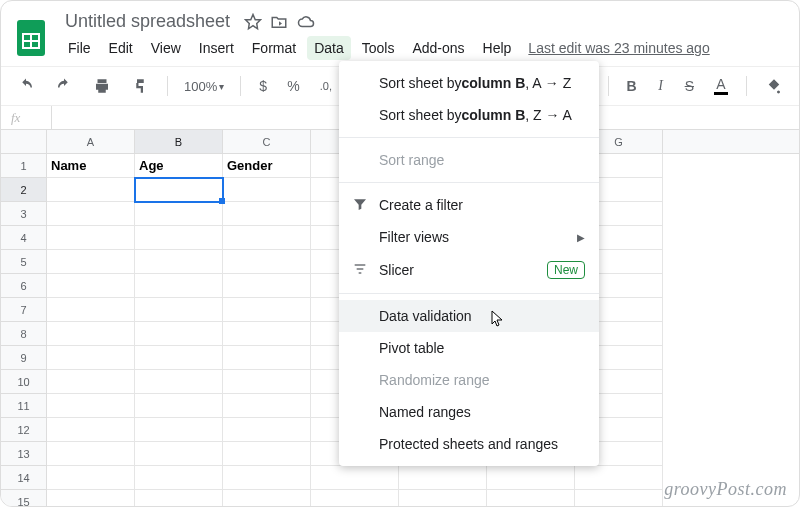 Image resolution: width=800 pixels, height=507 pixels. I want to click on menu-sort-sheet-az: Sort sheet by column B, A → Z, so click(469, 83).